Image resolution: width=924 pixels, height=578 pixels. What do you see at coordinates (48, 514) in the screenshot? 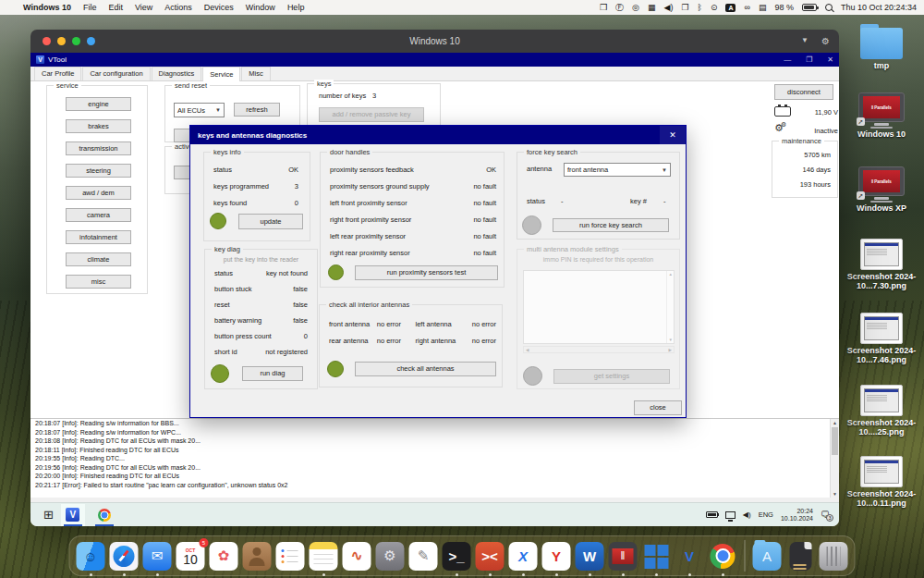
I see `start-button: ⊞` at bounding box center [48, 514].